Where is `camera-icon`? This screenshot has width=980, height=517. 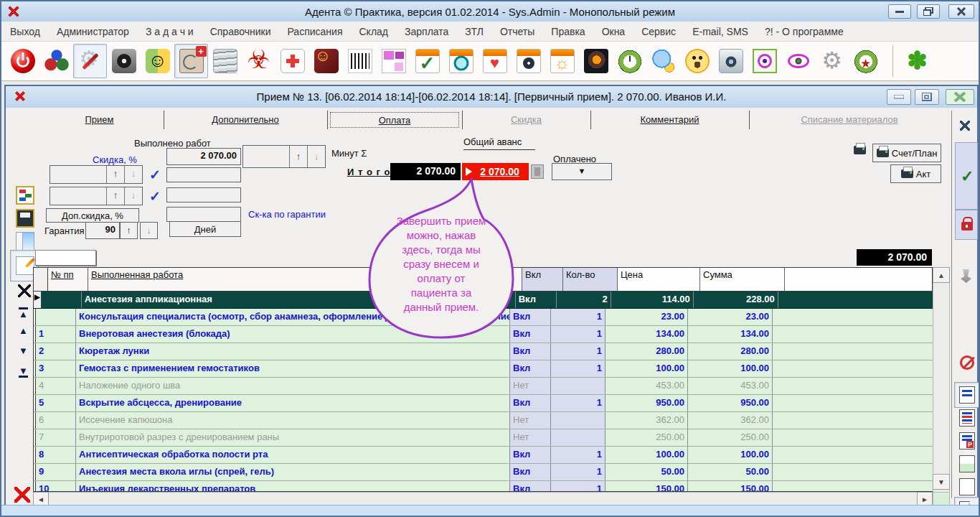
camera-icon is located at coordinates (730, 61).